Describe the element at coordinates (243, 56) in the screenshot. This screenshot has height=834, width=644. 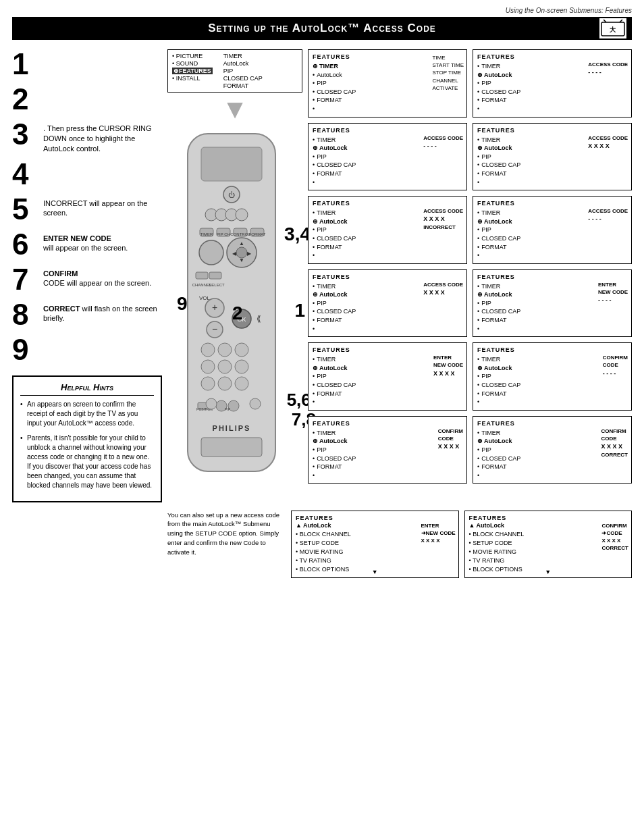
I see `menu-timer: TIMER` at that location.